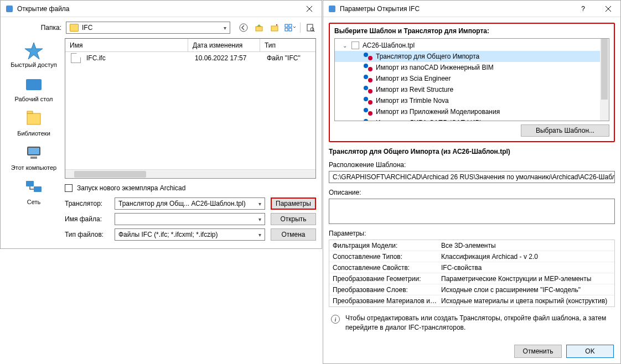  What do you see at coordinates (590, 351) in the screenshot?
I see `ok-button: OK` at bounding box center [590, 351].